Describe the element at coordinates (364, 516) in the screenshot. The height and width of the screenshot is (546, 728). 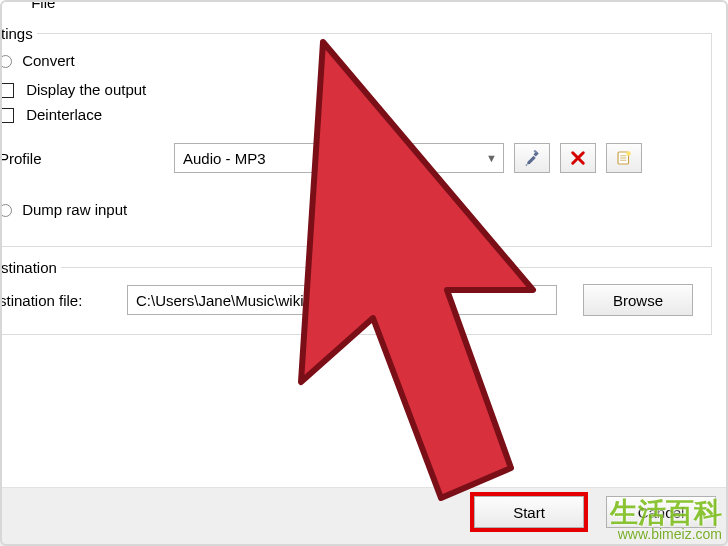
I see `dialog-button-bar: Start Cancel` at that location.